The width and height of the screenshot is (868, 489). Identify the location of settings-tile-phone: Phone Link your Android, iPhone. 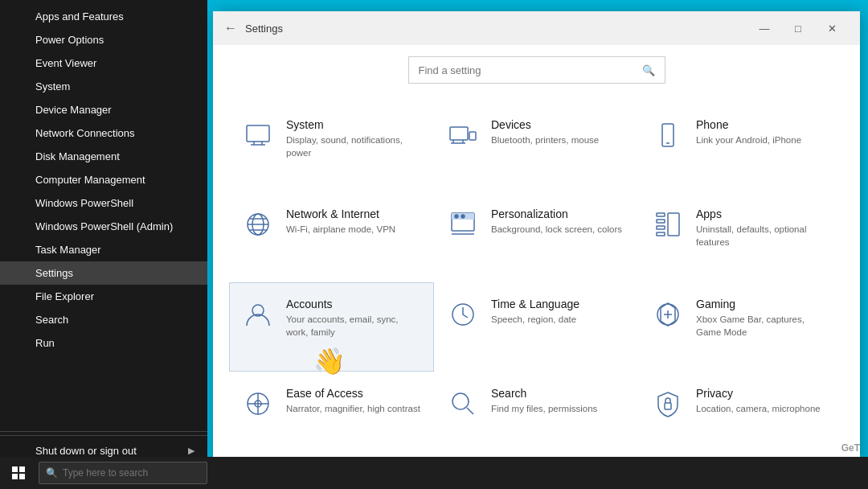
(741, 148).